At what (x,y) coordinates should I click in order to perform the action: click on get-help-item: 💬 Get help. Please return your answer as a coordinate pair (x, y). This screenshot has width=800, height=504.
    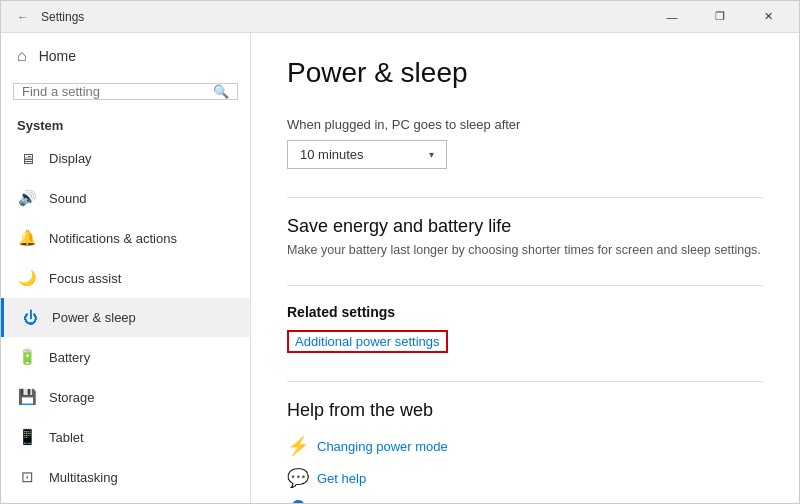
    Looking at the image, I should click on (525, 478).